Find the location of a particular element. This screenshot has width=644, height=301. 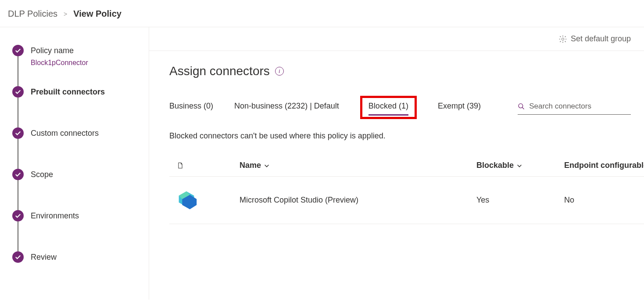

step-environments: Environments is located at coordinates (81, 231).